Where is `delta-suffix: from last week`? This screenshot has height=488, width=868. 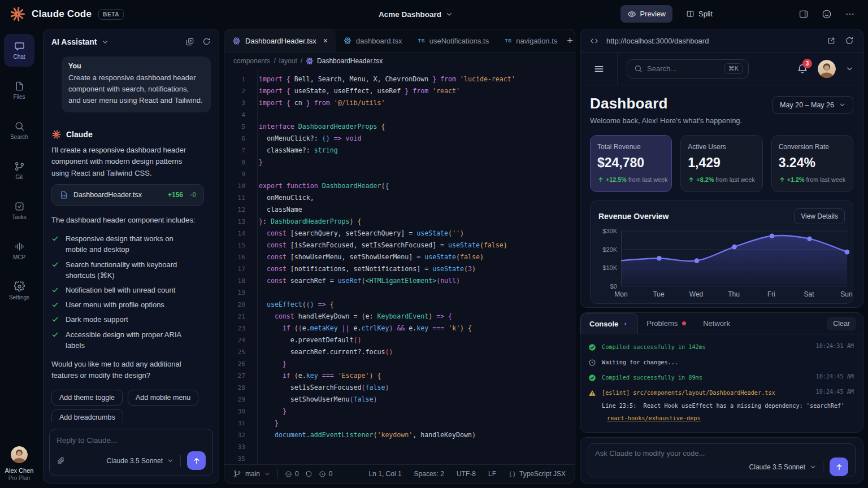
delta-suffix: from last week is located at coordinates (826, 180).